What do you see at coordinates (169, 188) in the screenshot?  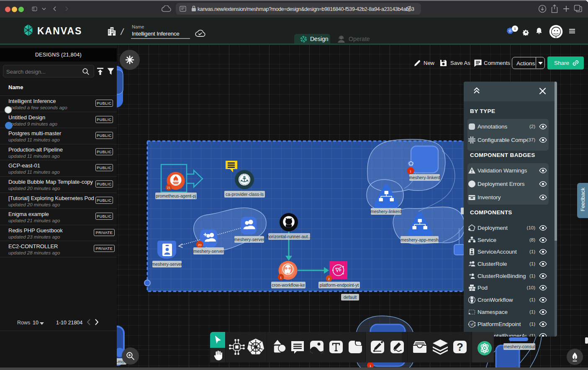 I see `svg-text: 21` at bounding box center [169, 188].